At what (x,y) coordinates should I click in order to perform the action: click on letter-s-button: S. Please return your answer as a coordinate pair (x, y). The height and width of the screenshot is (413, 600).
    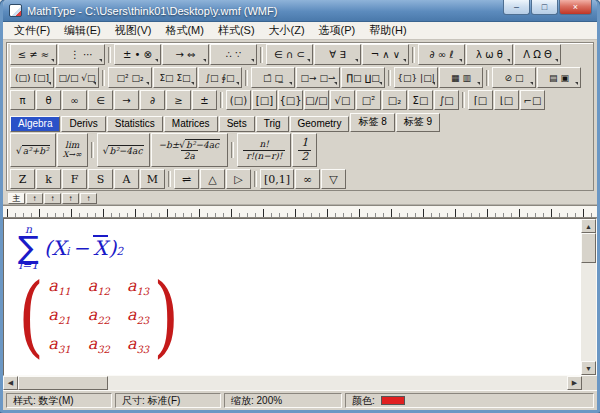
    Looking at the image, I should click on (100, 179).